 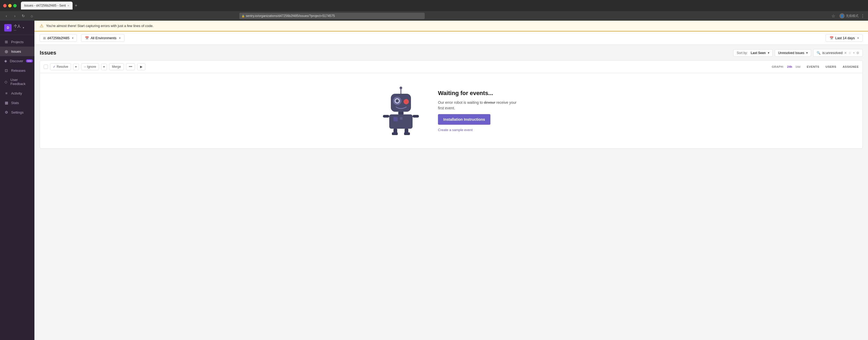 I want to click on browser-menu-button: ⋮, so click(x=863, y=16).